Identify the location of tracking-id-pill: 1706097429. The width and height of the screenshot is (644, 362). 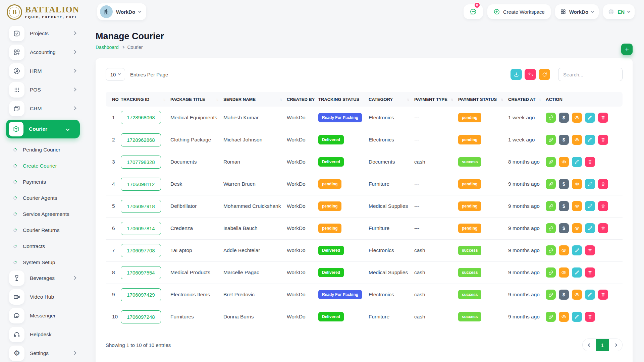
(141, 295).